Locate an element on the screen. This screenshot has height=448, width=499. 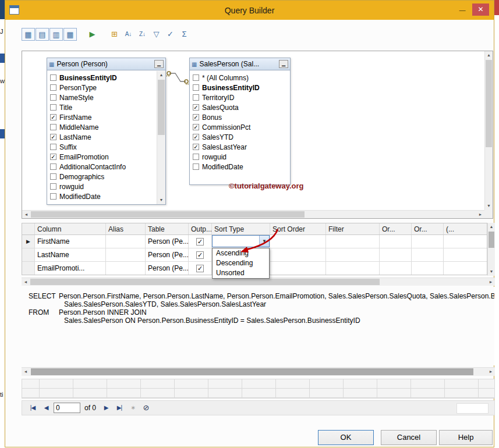
grid-vertical-scrollbar: ▲ ▼ is located at coordinates (491, 249).